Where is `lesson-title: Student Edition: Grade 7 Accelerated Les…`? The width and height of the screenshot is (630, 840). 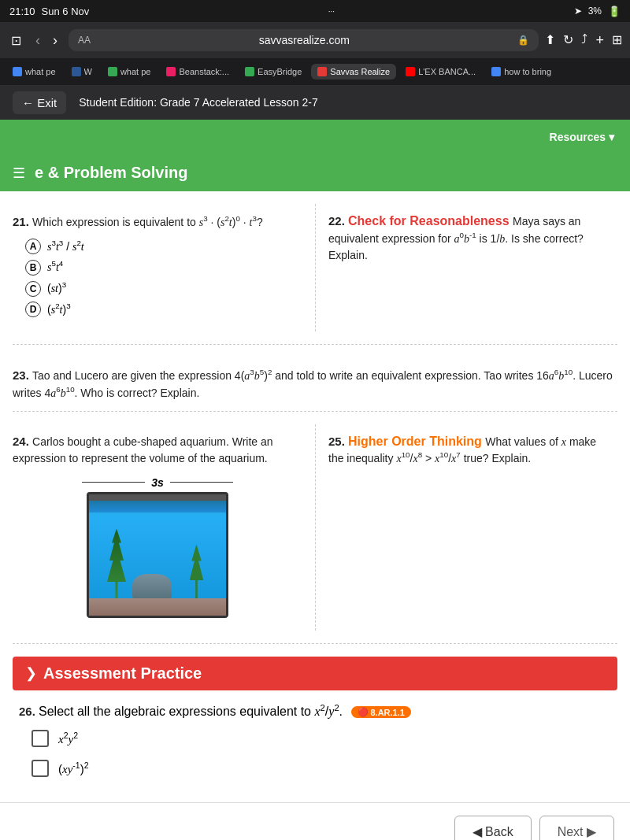 lesson-title: Student Edition: Grade 7 Accelerated Les… is located at coordinates (198, 102).